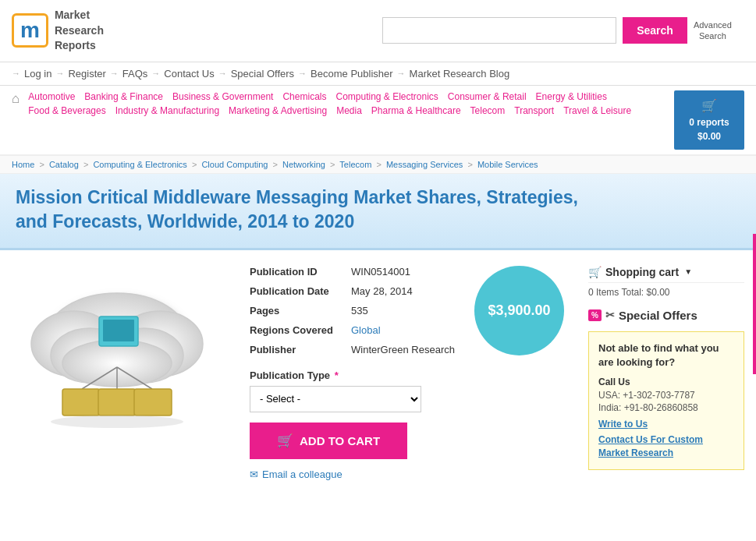  Describe the element at coordinates (666, 447) in the screenshot. I see `custom-research-link: Contact Us For Custom Market Research` at that location.